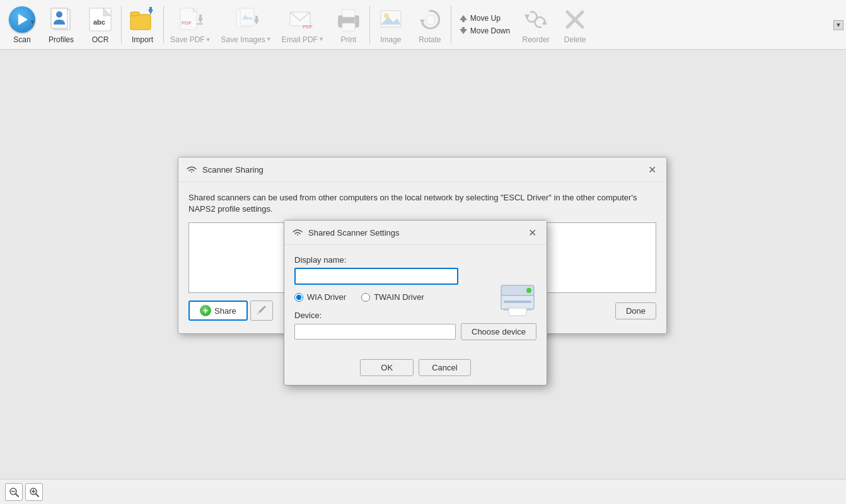 This screenshot has height=504, width=846. What do you see at coordinates (415, 260) in the screenshot?
I see `display-name-field-label: Display name:` at bounding box center [415, 260].